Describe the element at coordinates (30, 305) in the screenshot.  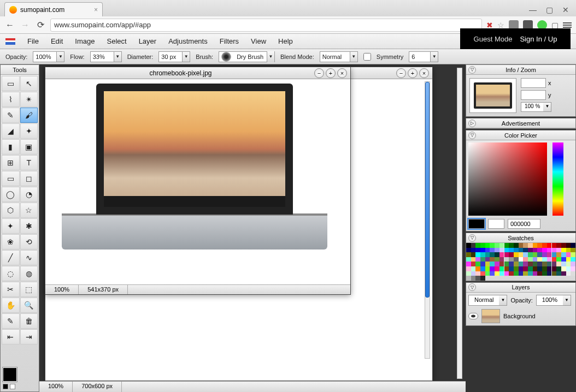
I see `tool-zoom: 🔍` at that location.